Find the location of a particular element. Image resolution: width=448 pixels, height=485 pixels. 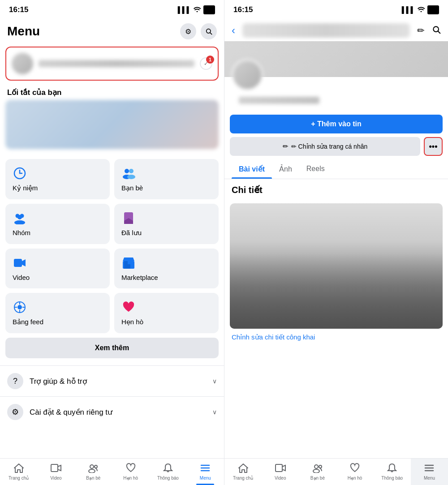

nav-item-hen-ho-right: Hẹn hò is located at coordinates (355, 472).